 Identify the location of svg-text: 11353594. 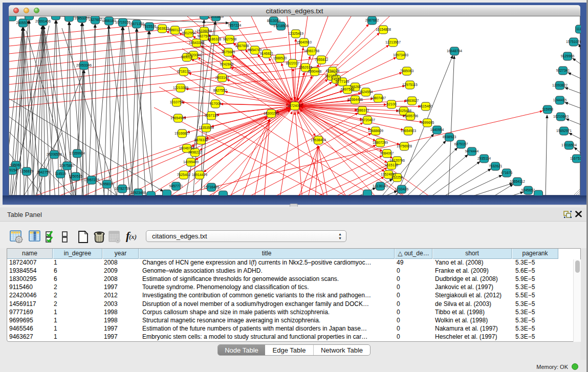
(206, 128).